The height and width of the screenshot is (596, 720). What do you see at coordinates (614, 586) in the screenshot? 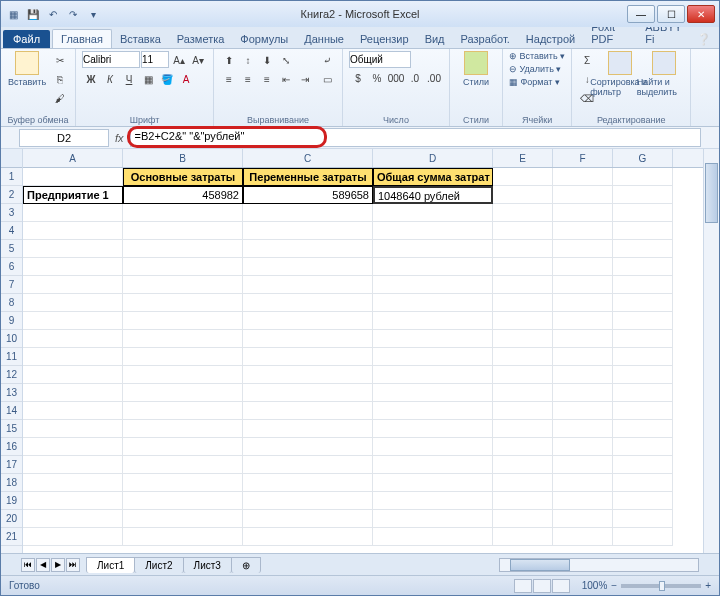
I see `zoom-out-button: −` at bounding box center [614, 586].